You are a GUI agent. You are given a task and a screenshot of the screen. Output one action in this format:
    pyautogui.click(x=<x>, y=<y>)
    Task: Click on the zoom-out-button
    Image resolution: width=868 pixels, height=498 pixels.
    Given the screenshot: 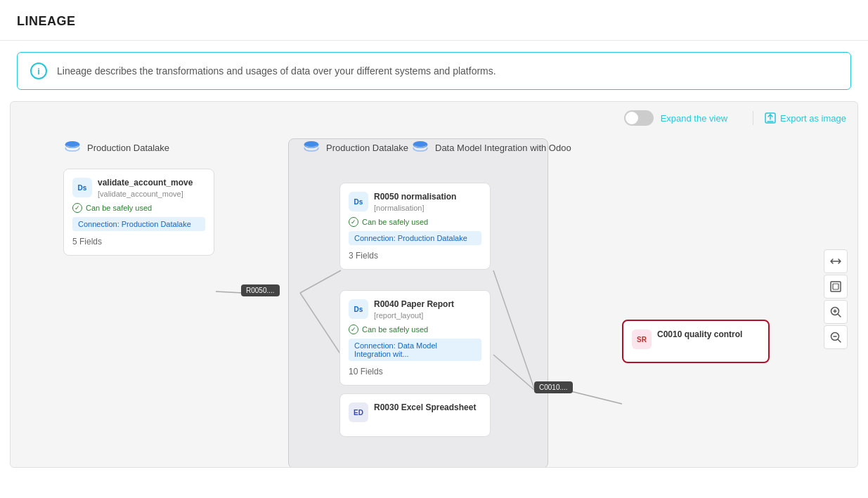 What is the action you would take?
    pyautogui.click(x=836, y=337)
    